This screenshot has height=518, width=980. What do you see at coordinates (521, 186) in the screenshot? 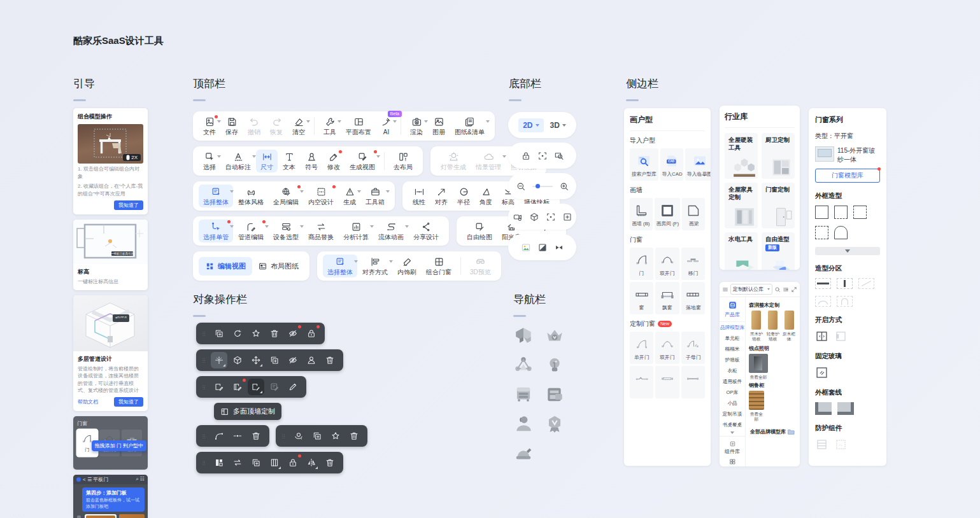
I see `zoom-out-button` at bounding box center [521, 186].